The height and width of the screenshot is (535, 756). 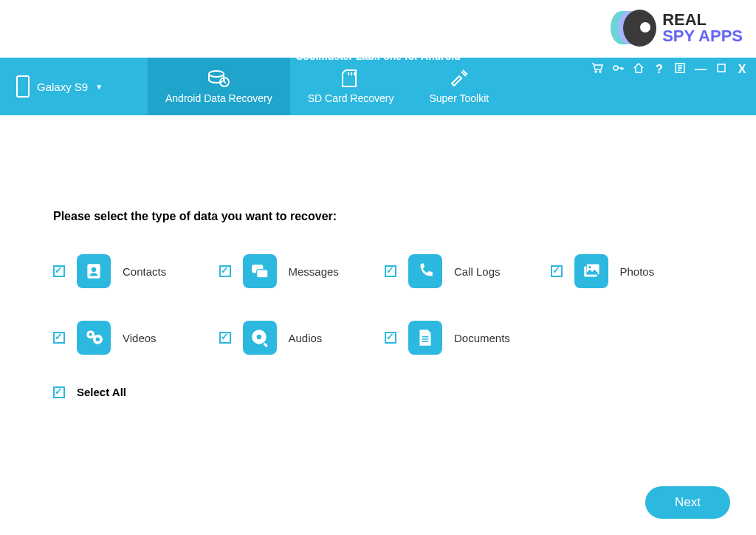 I want to click on item-label: Contacts, so click(x=145, y=272).